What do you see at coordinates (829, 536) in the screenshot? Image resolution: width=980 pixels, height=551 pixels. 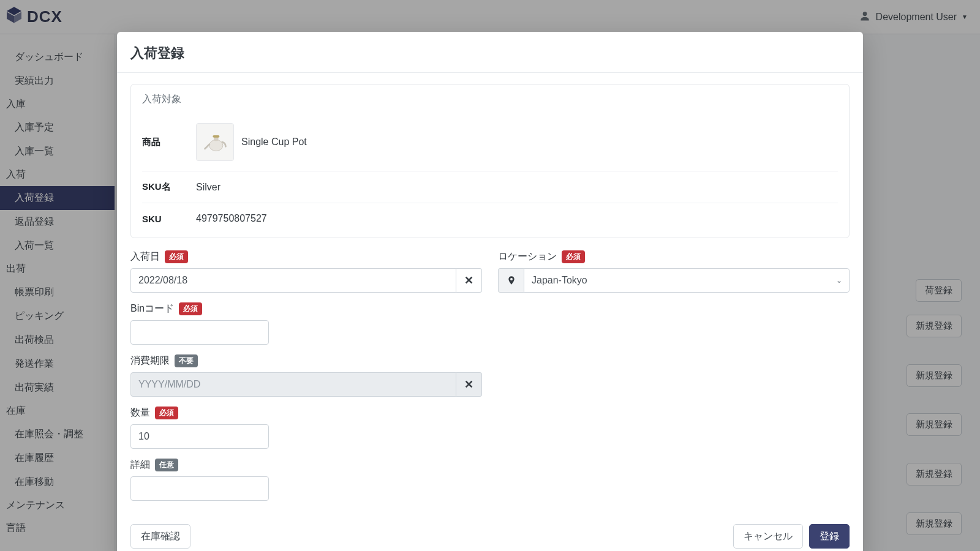 I see `submit-button: 登録` at bounding box center [829, 536].